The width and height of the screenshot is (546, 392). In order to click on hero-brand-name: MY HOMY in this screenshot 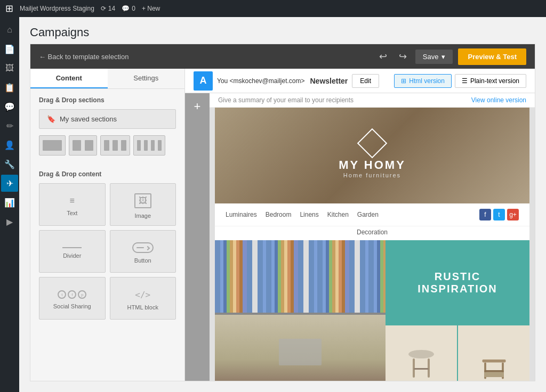, I will do `click(372, 165)`.